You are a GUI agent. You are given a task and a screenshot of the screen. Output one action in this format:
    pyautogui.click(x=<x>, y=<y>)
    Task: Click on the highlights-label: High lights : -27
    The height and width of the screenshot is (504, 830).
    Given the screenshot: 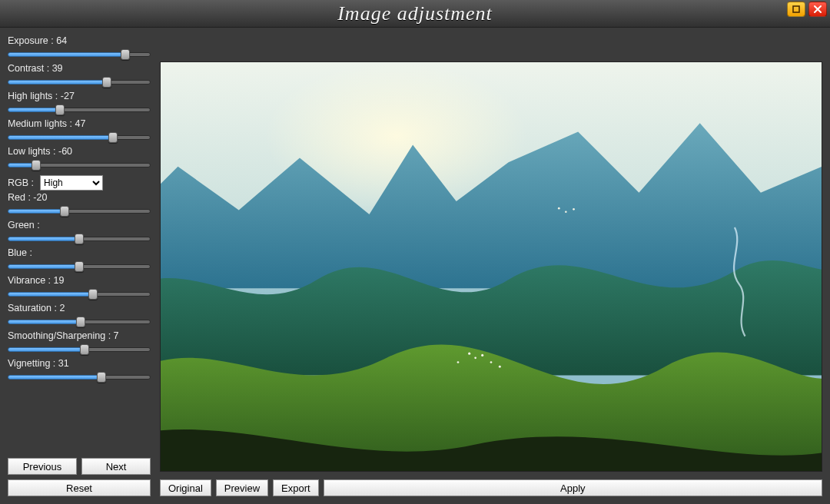 What is the action you would take?
    pyautogui.click(x=79, y=96)
    